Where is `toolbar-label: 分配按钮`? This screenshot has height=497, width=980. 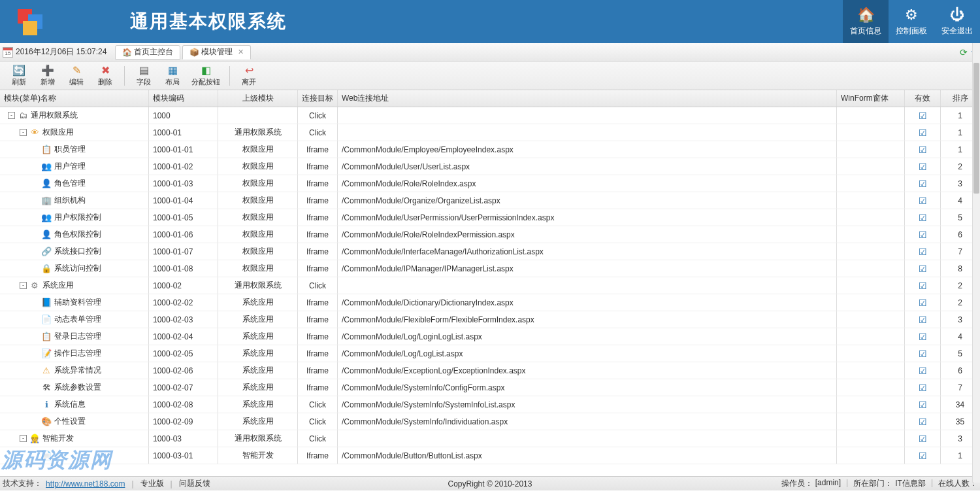 toolbar-label: 分配按钮 is located at coordinates (206, 82).